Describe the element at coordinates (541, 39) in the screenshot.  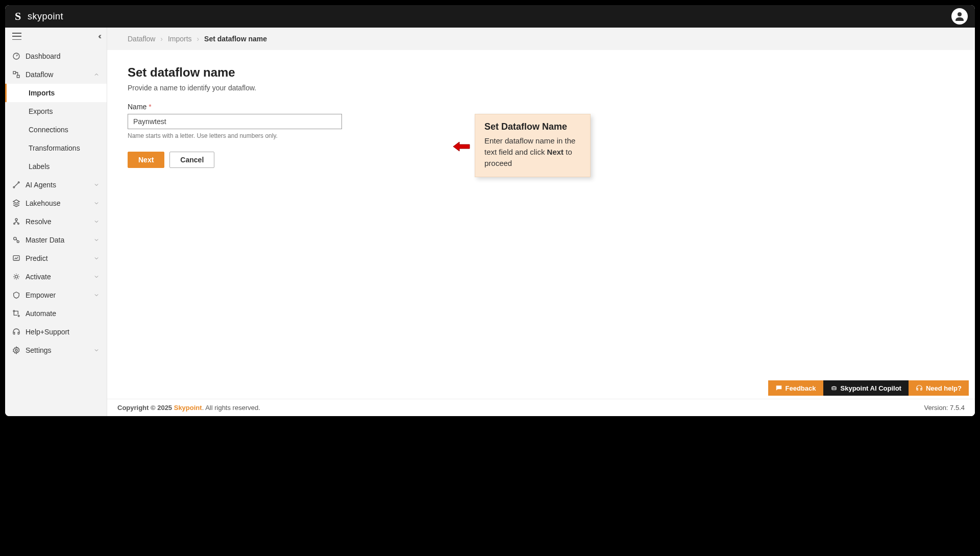
I see `breadcrumb: Dataflow › Imports › Set dataflow name` at that location.